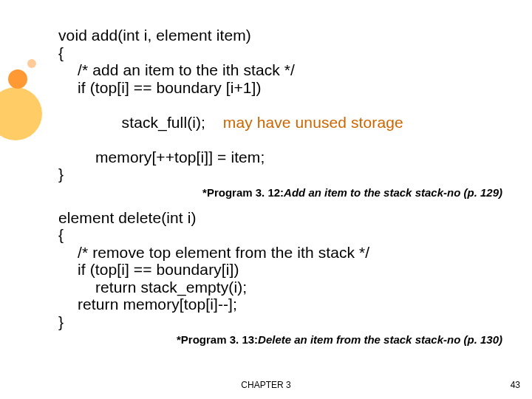 The image size is (532, 399). What do you see at coordinates (296, 157) in the screenshot?
I see `code-line: memory[++top[i]] = item;` at bounding box center [296, 157].